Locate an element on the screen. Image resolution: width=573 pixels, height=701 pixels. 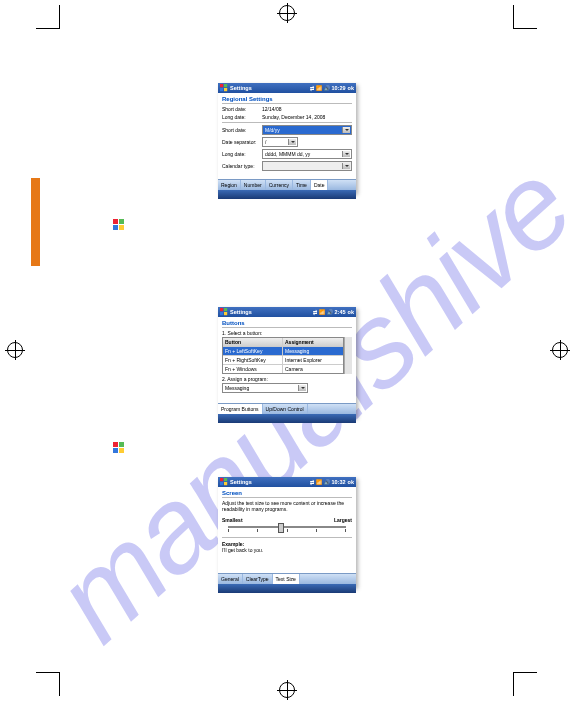
menu-bar is located at coordinates (287, 588).